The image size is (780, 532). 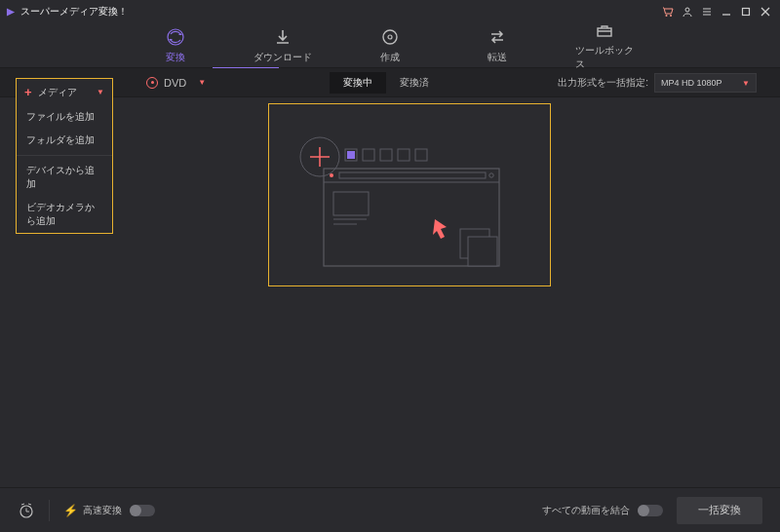 I want to click on dvd-icon, so click(x=152, y=83).